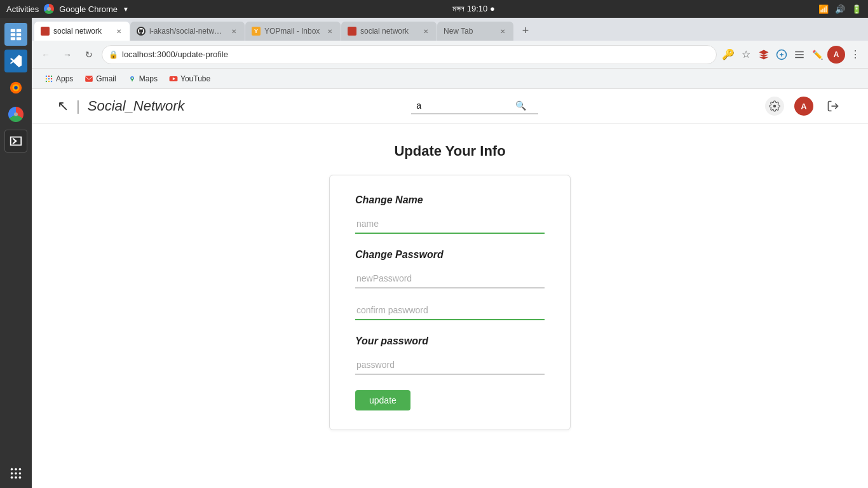 This screenshot has width=868, height=488. What do you see at coordinates (450, 224) in the screenshot?
I see `name-input-group` at bounding box center [450, 224].